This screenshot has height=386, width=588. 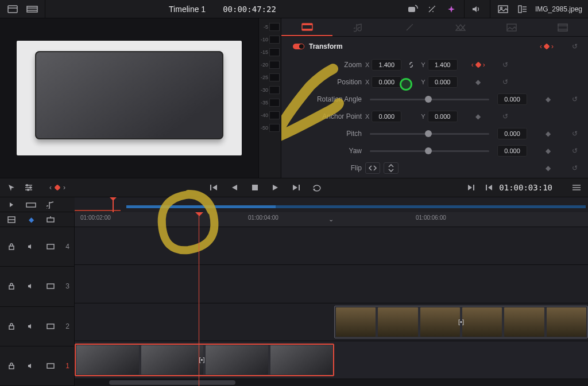 What do you see at coordinates (411, 65) in the screenshot?
I see `zoom-link-icon` at bounding box center [411, 65].